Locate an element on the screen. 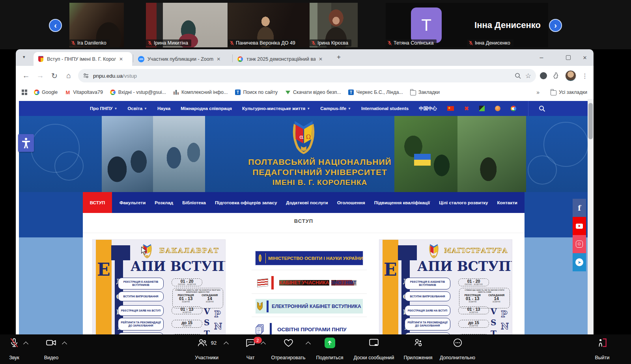  subnav-faculties: Факультети is located at coordinates (133, 203).